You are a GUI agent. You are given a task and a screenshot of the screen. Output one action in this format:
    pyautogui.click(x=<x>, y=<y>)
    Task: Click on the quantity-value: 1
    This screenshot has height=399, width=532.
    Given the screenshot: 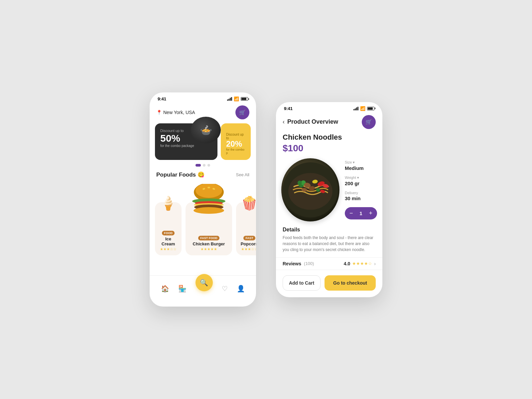 What is the action you would take?
    pyautogui.click(x=361, y=213)
    